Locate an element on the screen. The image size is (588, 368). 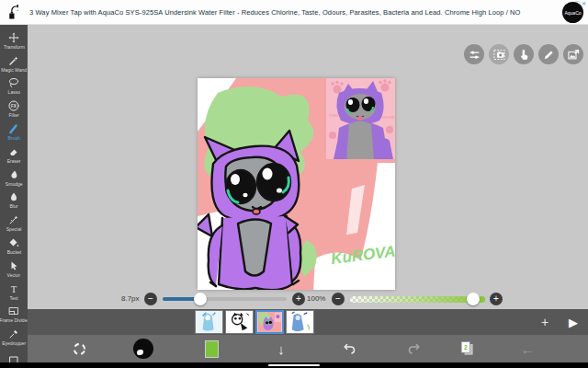
export-image-button is located at coordinates (573, 54).